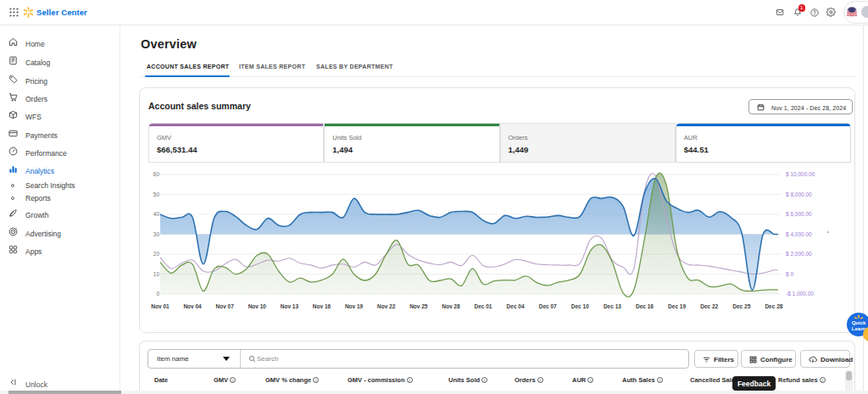 Image resolution: width=868 pixels, height=394 pixels. Describe the element at coordinates (157, 214) in the screenshot. I see `svg-text: 40` at that location.